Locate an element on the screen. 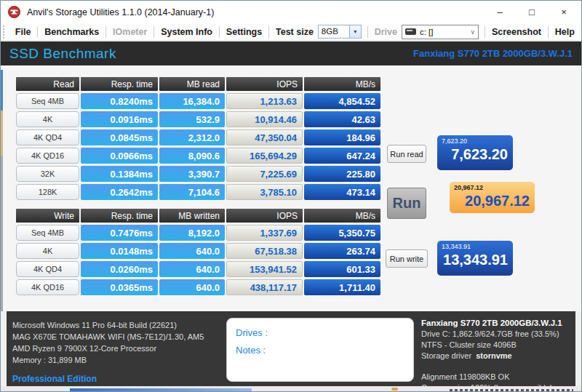 This screenshot has width=582, height=392. total-score-small: 20,967.12 is located at coordinates (492, 188).